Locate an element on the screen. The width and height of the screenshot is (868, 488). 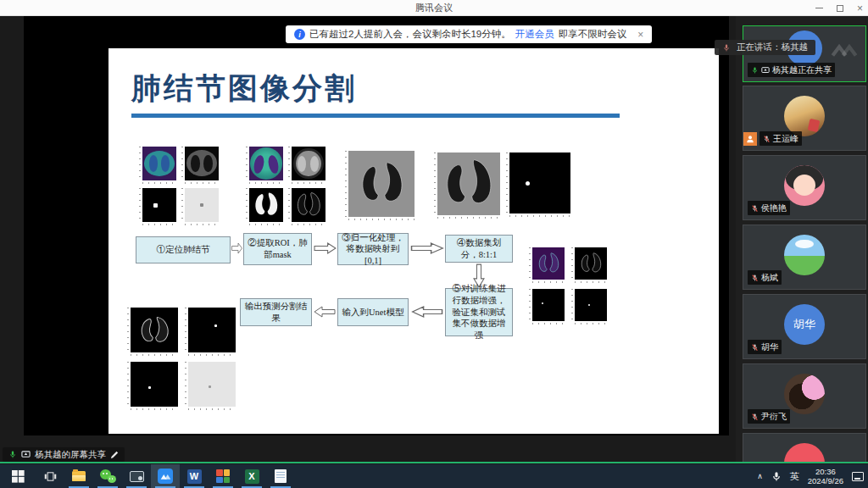
system-tray: ∧ 英 20:36 2024/9/26 is located at coordinates (810, 476).